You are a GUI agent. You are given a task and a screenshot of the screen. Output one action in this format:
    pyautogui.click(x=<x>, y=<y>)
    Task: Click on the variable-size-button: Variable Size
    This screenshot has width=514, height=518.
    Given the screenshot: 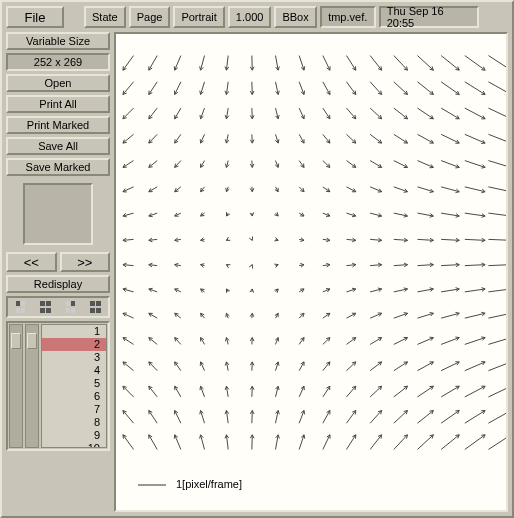 What is the action you would take?
    pyautogui.click(x=58, y=41)
    